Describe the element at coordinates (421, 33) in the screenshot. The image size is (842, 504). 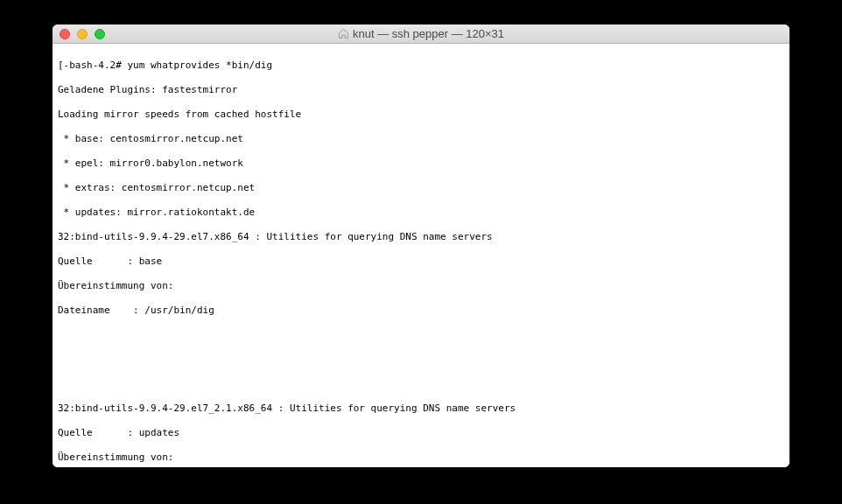
I see `window-title: knut — ssh pepper — 120×31` at that location.